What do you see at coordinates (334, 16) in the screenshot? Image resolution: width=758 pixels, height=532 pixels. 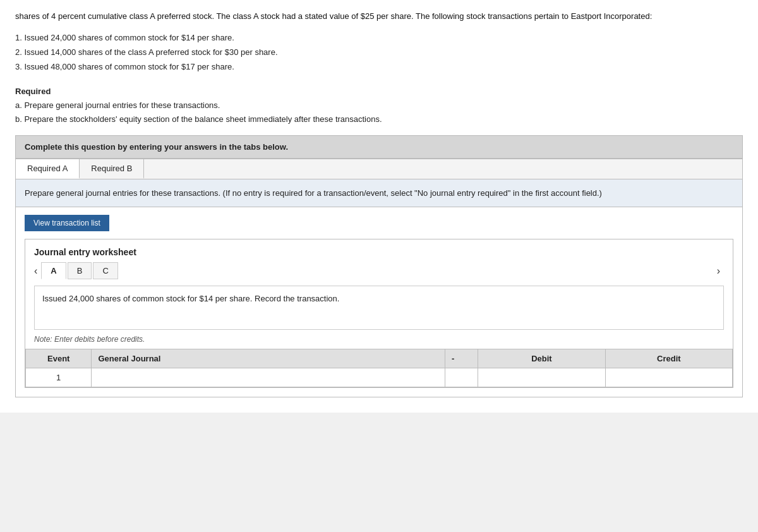 I see `intro-paragraph: shares of 4 percent cumulative class A p…` at bounding box center [334, 16].